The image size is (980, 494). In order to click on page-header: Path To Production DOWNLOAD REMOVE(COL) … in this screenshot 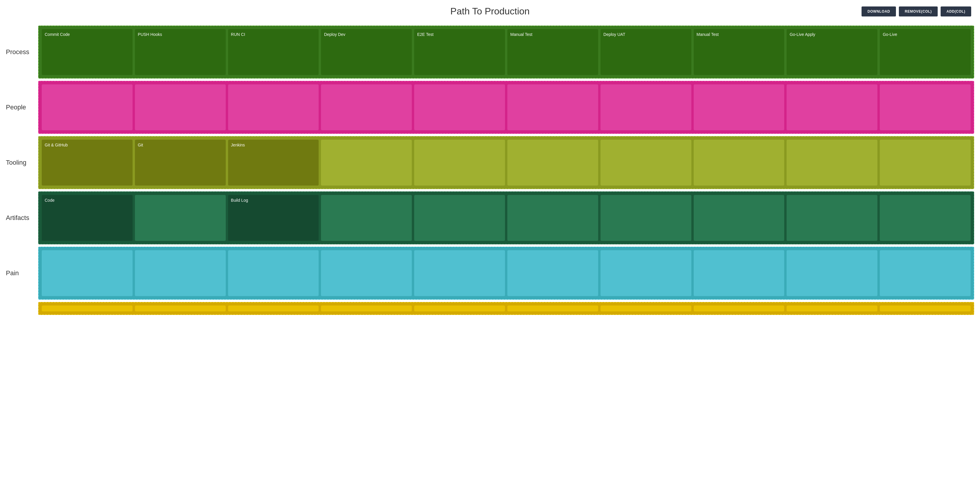, I will do `click(490, 11)`.